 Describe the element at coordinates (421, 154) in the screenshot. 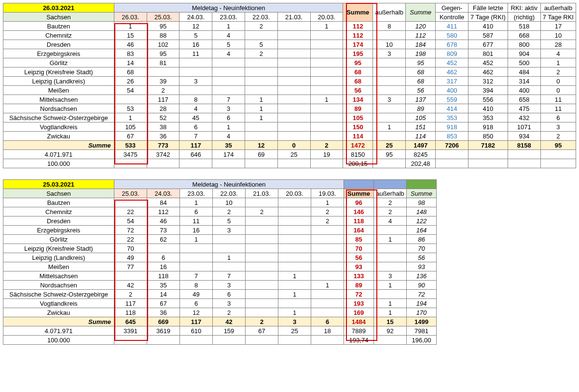

I see `sum2-cell: 8245` at that location.